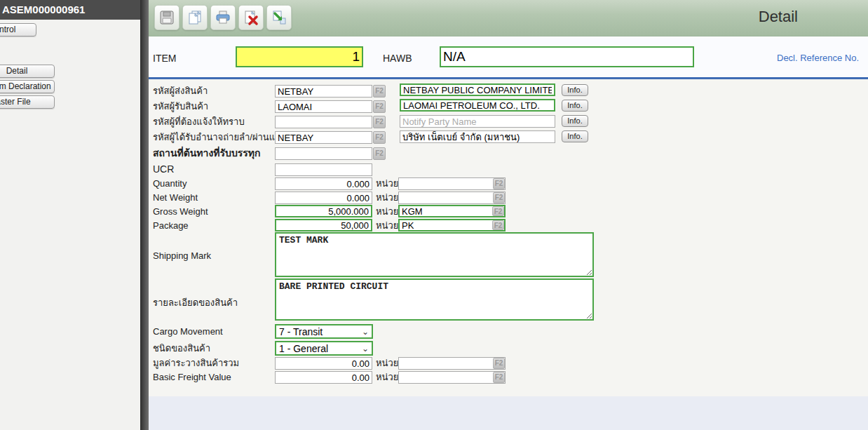 The image size is (868, 430). I want to click on transfer-button, so click(279, 18).